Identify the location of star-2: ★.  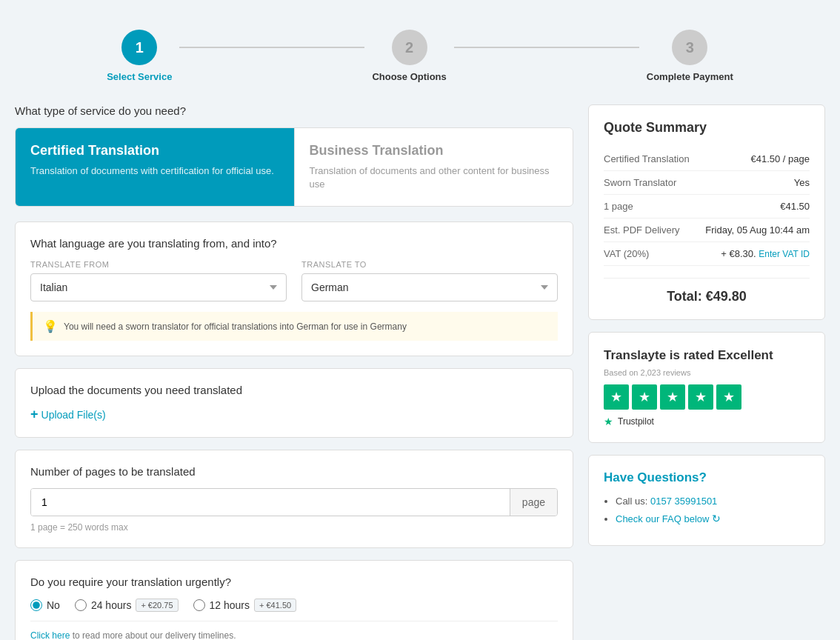
(644, 397).